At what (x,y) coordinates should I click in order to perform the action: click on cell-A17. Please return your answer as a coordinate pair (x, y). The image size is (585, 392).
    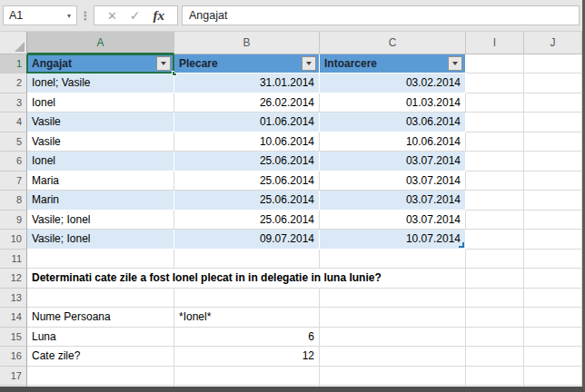
    Looking at the image, I should click on (101, 376).